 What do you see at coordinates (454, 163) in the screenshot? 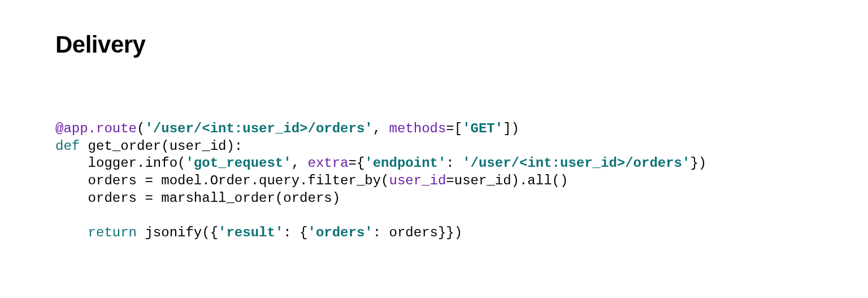
I see `colon: :` at bounding box center [454, 163].